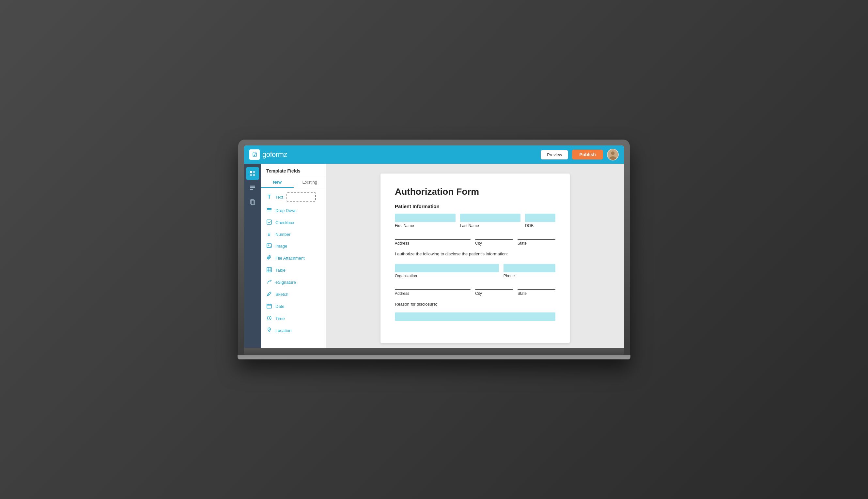  What do you see at coordinates (269, 318) in the screenshot?
I see `time-field-icon` at bounding box center [269, 318].